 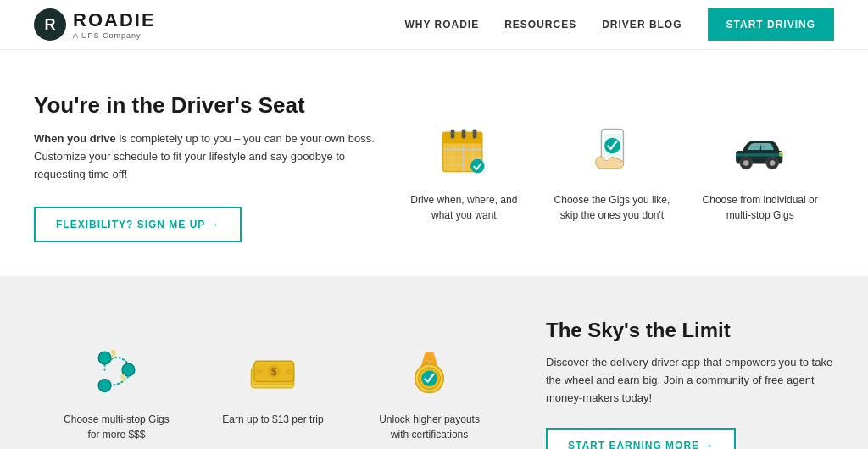 What do you see at coordinates (116, 427) in the screenshot?
I see `feature-multistop-label: Choose multi-stop Gigs for more $$$` at bounding box center [116, 427].